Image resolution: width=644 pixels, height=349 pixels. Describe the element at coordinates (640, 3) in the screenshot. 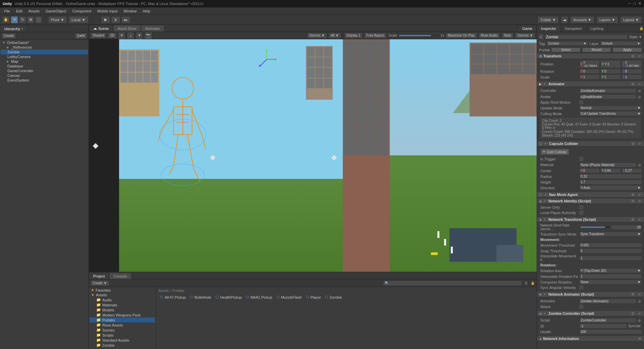

I see `close-btn: ✕` at that location.